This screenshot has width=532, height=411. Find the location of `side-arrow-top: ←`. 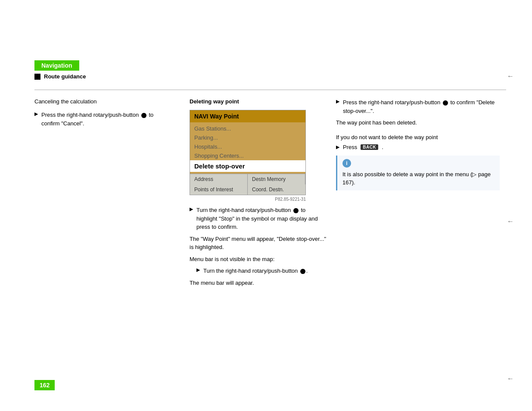

side-arrow-top: ← is located at coordinates (510, 76).